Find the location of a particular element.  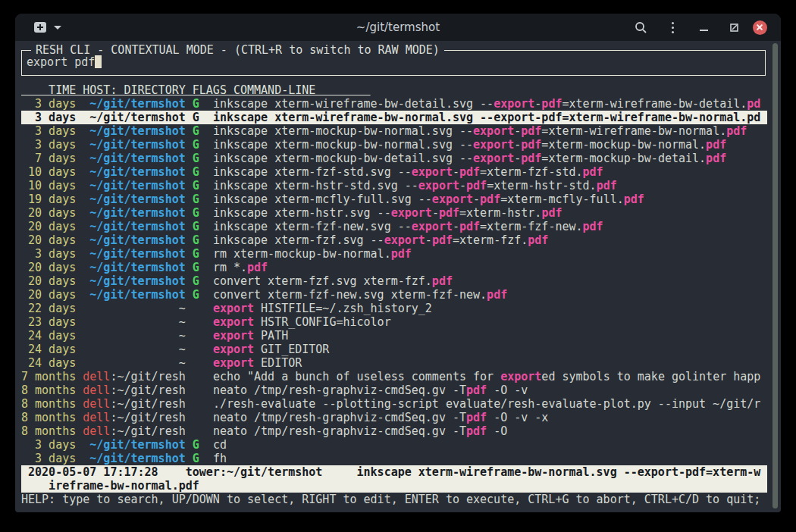

tab-dropdown-button is located at coordinates (58, 27).